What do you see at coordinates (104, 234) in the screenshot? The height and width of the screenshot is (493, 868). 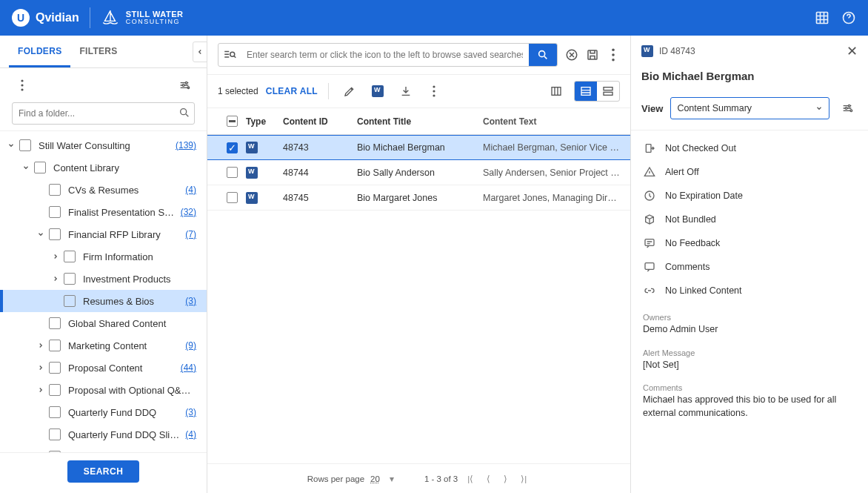 I see `tree-item: Financial RFP Library(7)` at bounding box center [104, 234].